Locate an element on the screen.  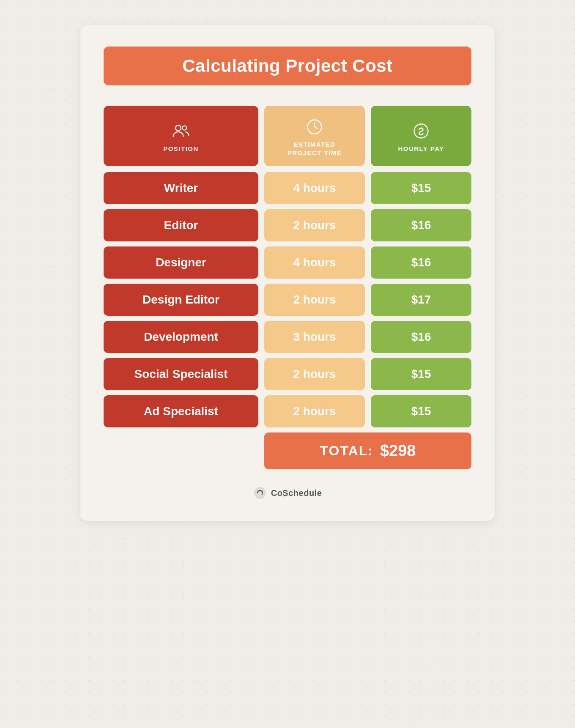
total-row: TOTAL: $298 is located at coordinates (288, 451).